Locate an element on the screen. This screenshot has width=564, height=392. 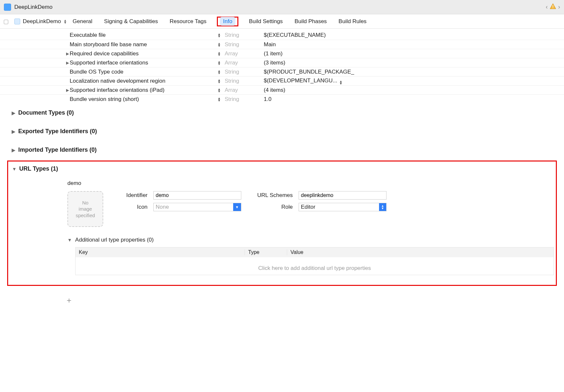
tab-resource-tags: Resource Tags is located at coordinates (188, 21).